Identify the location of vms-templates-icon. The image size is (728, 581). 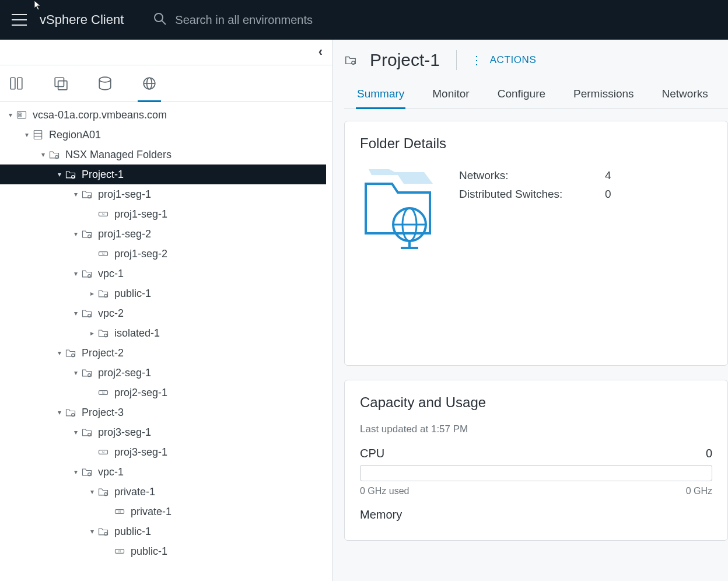
(61, 83).